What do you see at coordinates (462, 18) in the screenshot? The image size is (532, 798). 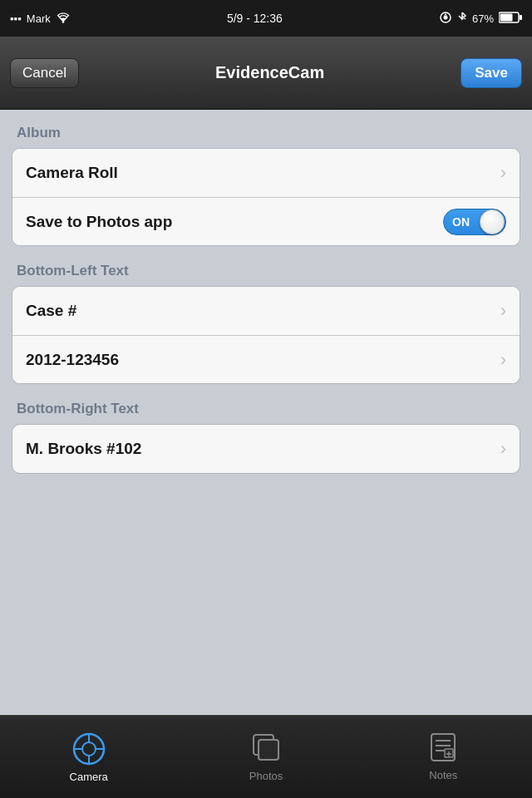 I see `bluetooth-icon` at bounding box center [462, 18].